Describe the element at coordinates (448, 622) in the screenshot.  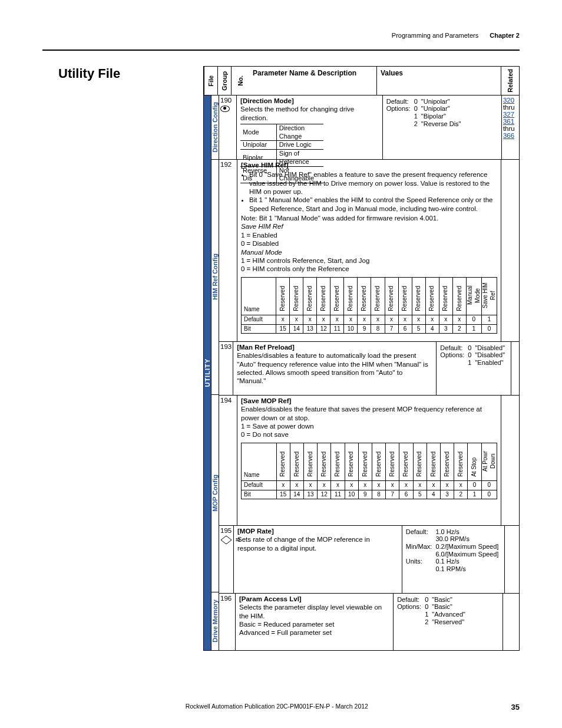
I see `param-values: Default:0"Basic" Options:0"Basic" 1"Adva…` at that location.